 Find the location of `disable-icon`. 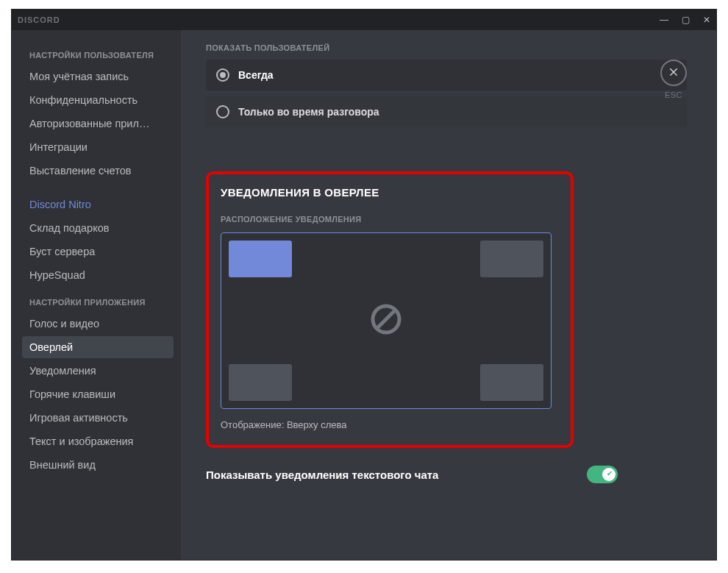

disable-icon is located at coordinates (386, 332).